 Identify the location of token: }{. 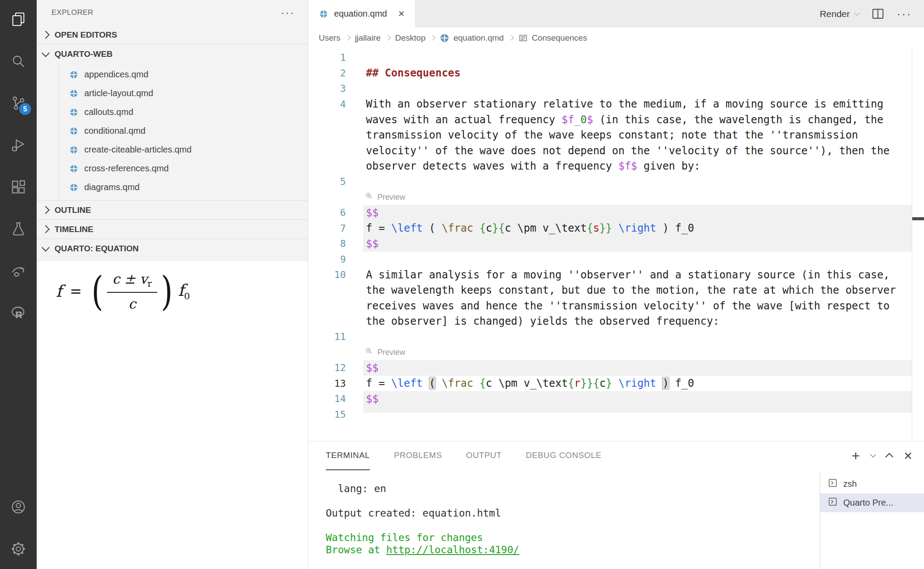
(499, 228).